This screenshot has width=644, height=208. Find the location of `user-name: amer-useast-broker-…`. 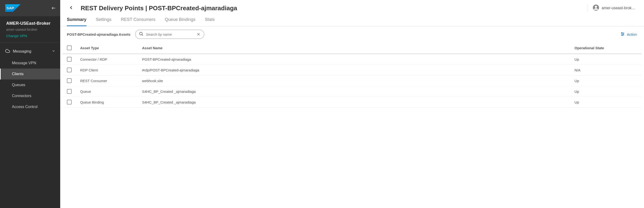

user-name: amer-useast-broker-… is located at coordinates (620, 8).